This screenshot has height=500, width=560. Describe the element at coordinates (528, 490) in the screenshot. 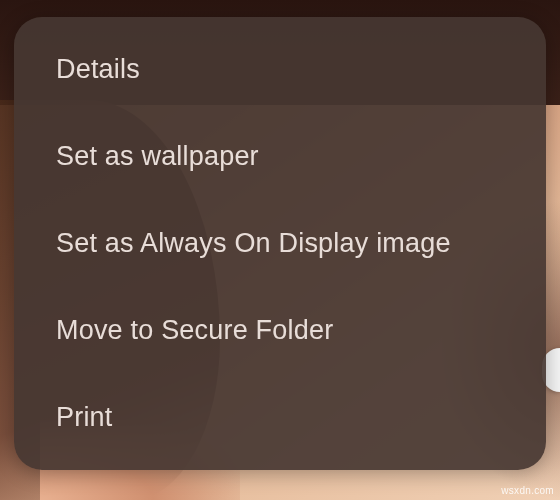

I see `watermark: wsxdn.com` at that location.